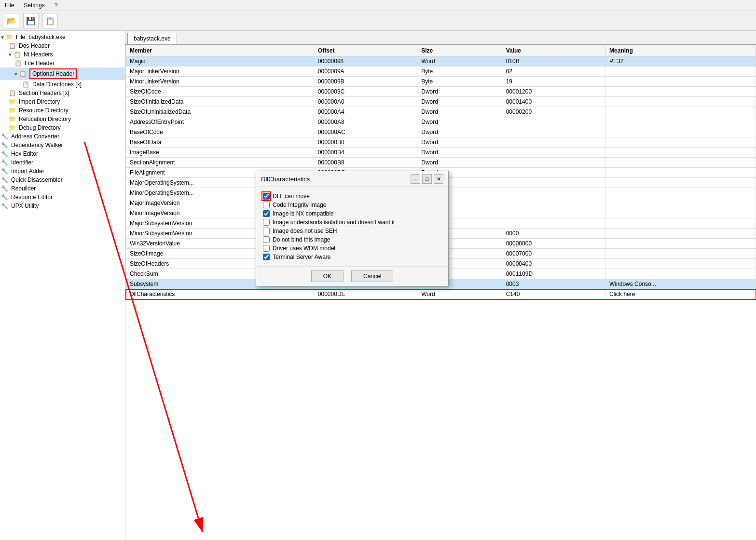 The image size is (756, 540). I want to click on dialog-close-button: ✕, so click(439, 179).